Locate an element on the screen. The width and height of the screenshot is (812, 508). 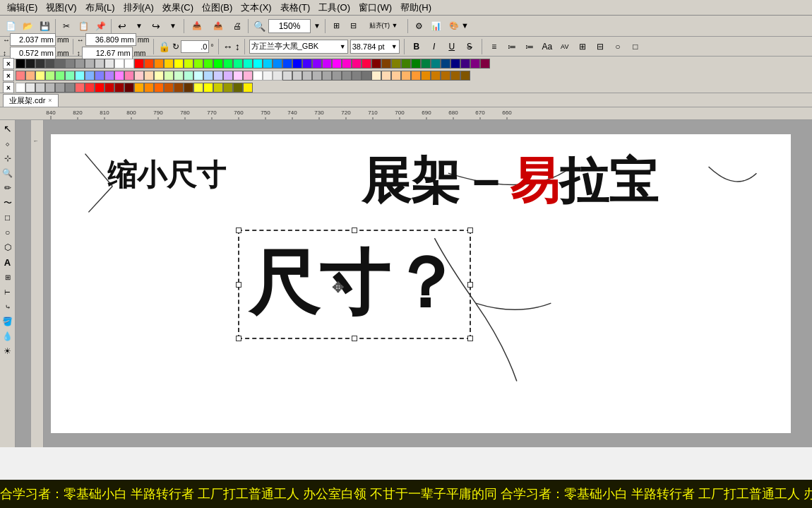
shape-tool: ⬦ is located at coordinates (8, 143).